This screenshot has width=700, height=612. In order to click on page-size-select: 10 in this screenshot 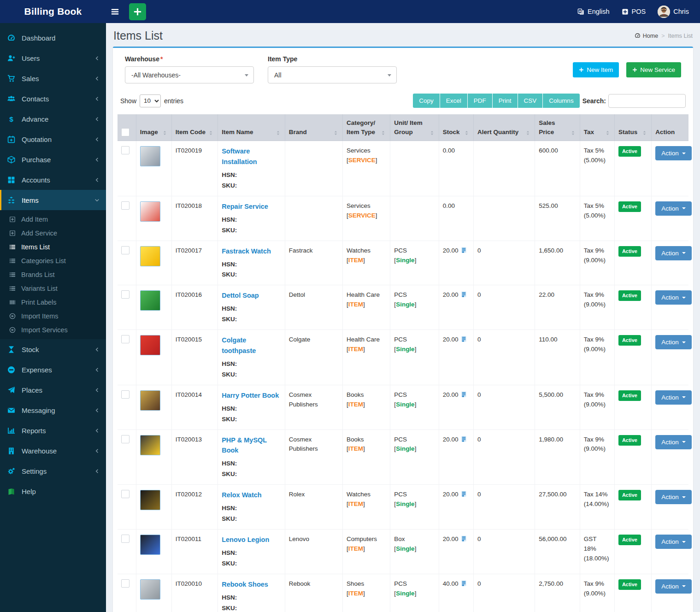, I will do `click(150, 101)`.